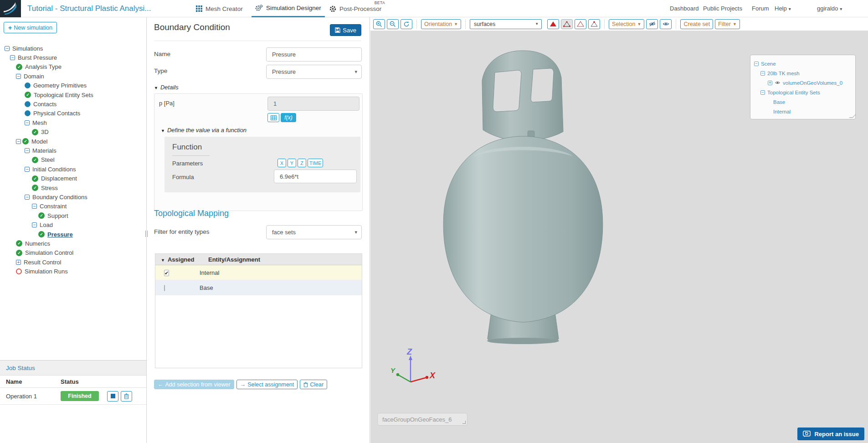 The height and width of the screenshot is (443, 868). Describe the element at coordinates (684, 8) in the screenshot. I see `nav-dashboard: Dashboard` at that location.